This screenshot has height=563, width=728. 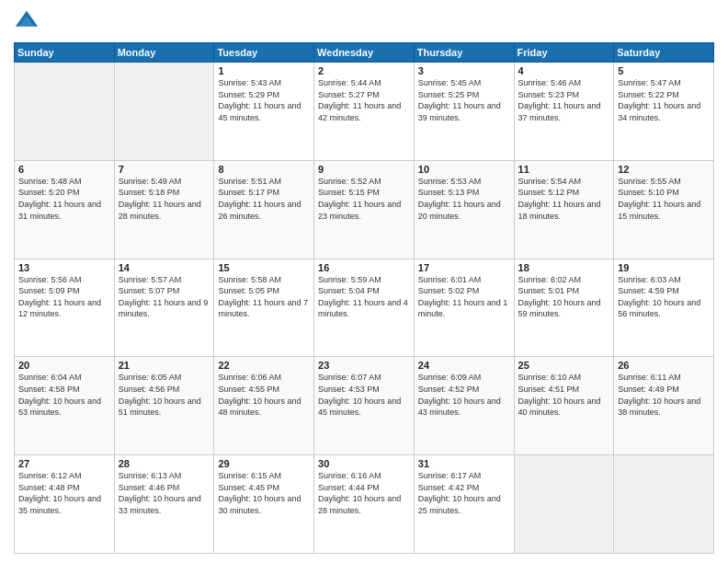 What do you see at coordinates (564, 407) in the screenshot?
I see `calendar-cell: 25Sunrise: 6:10 AMSunset: 4:51 PMDayligh…` at bounding box center [564, 407].